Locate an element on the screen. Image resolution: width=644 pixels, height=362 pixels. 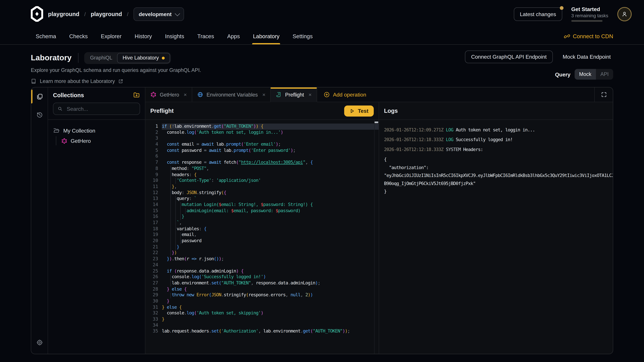
add-operation-button: Add operation is located at coordinates (345, 95).